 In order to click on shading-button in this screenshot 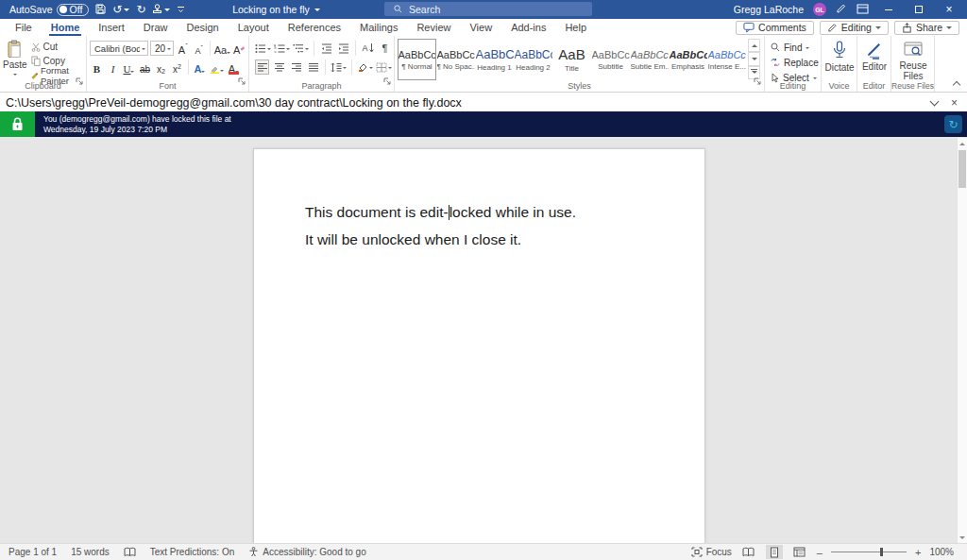, I will do `click(365, 67)`.